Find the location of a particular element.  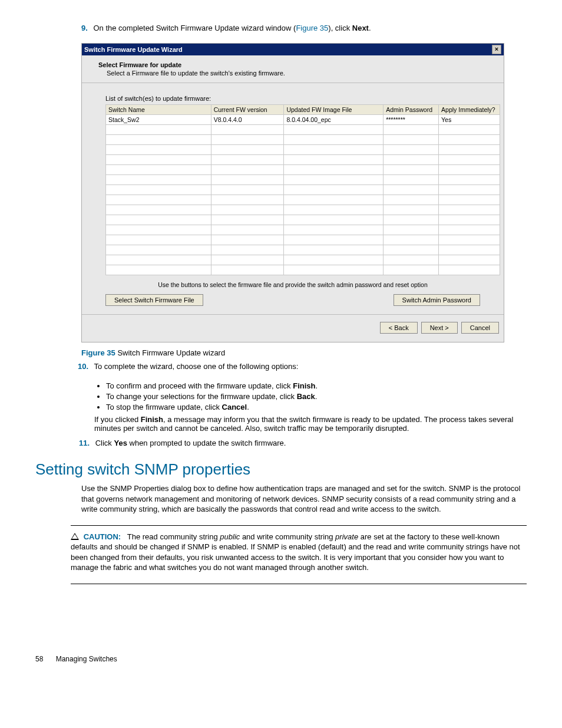

figure-caption-text: Switch Firmware Update wizard is located at coordinates (170, 353).